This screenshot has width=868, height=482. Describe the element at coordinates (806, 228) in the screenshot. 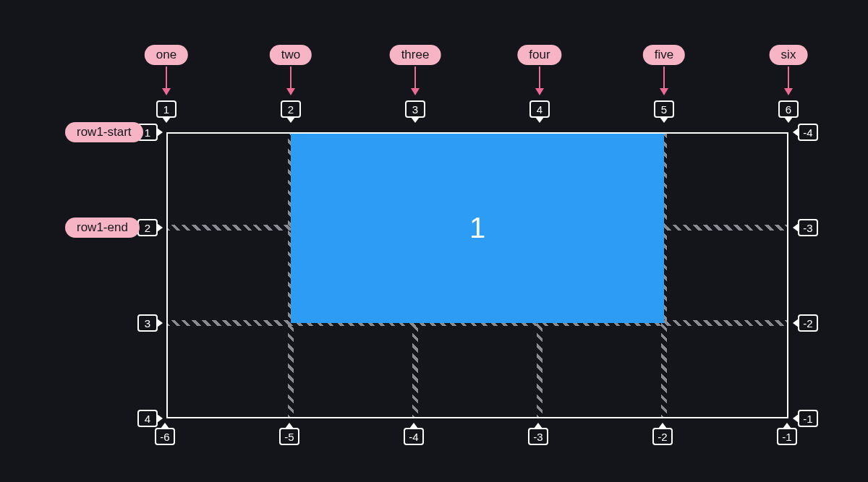

I see `row-line-right-marker: -3` at that location.